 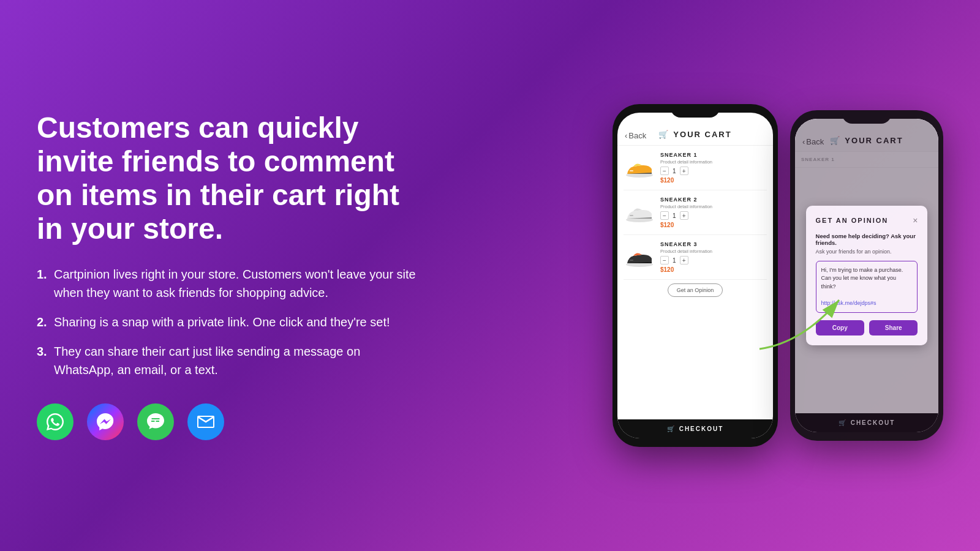 What do you see at coordinates (695, 129) in the screenshot?
I see `cart-header-1: ‹ Back 🛒 YOUR CART` at bounding box center [695, 129].